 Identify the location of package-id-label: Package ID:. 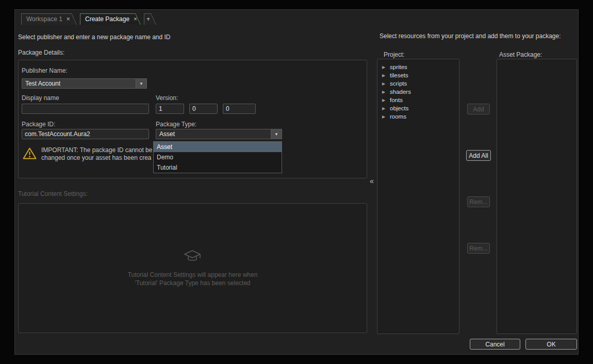
(38, 124).